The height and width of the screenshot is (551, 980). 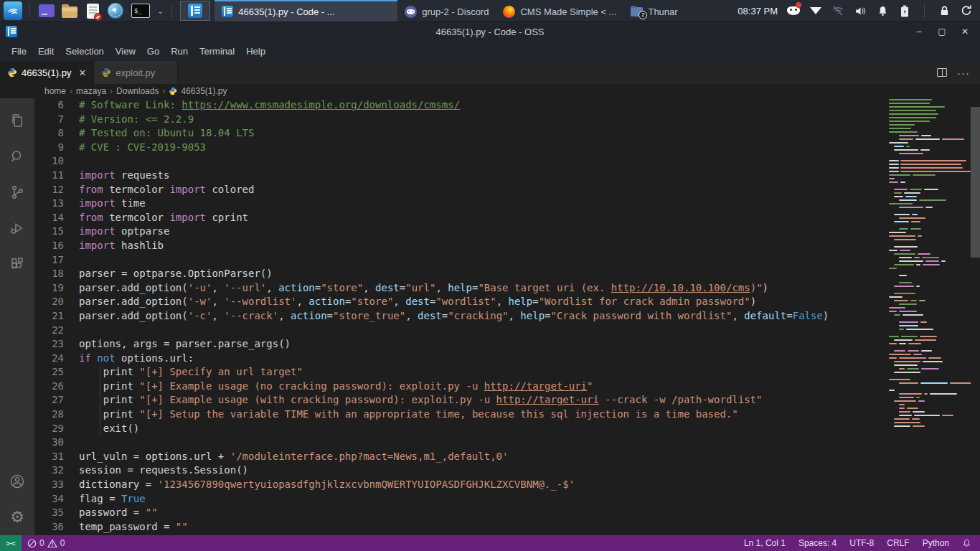 What do you see at coordinates (461, 485) in the screenshot?
I see `code-line: 33dictionary = '1234567890qwertyuiopasdf…` at bounding box center [461, 485].